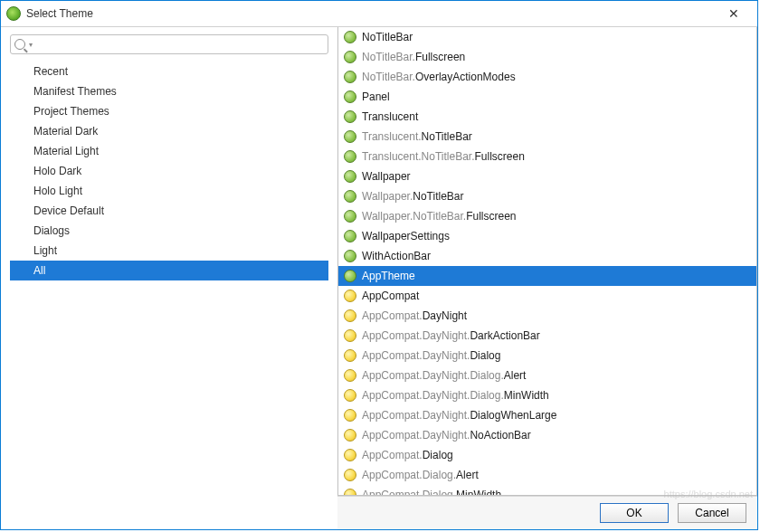 The width and height of the screenshot is (760, 532). Describe the element at coordinates (547, 415) in the screenshot. I see `theme-row: AppCompat.DayNight.DialogWhenLarge` at that location.